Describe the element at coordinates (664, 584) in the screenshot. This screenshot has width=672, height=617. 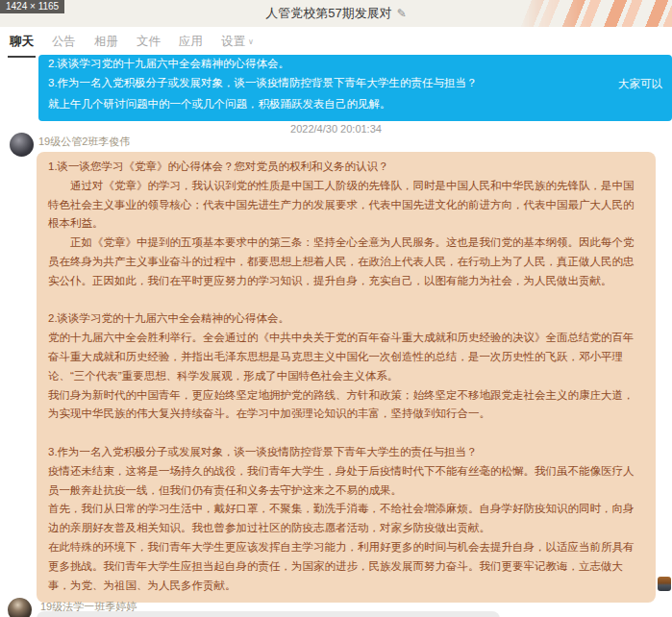
I see `mini-sticker-icon` at that location.